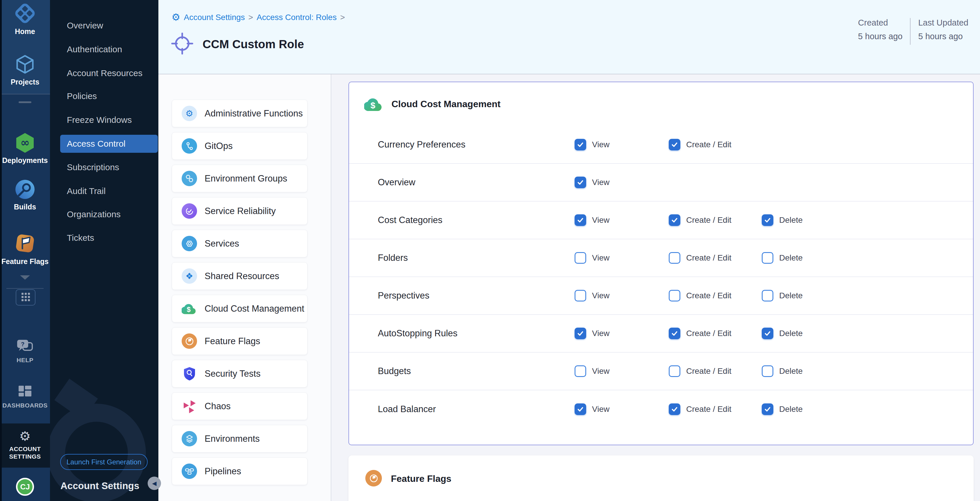 This screenshot has height=501, width=980. What do you see at coordinates (104, 73) in the screenshot?
I see `nav-item-account-resources: Account Resources` at bounding box center [104, 73].